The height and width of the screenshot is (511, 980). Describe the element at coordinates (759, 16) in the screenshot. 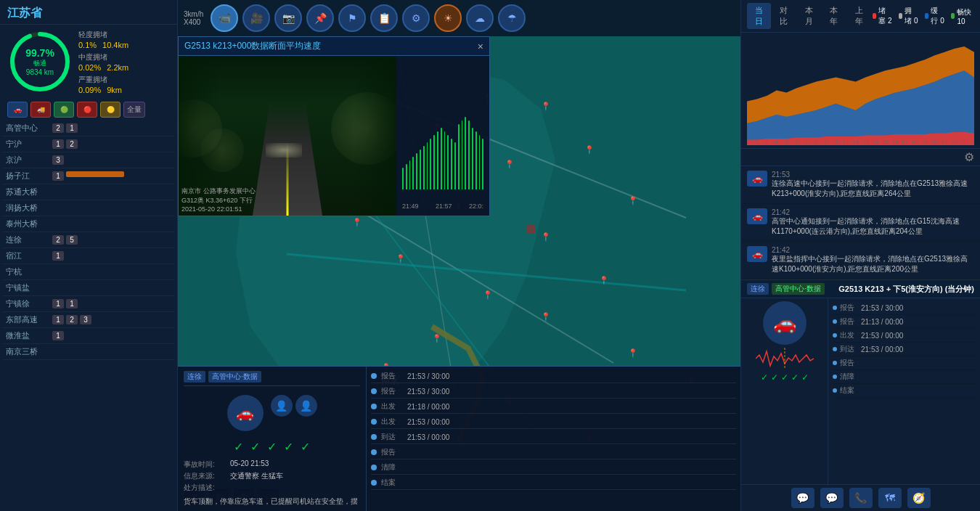

I see `tab-current-day: 当日` at that location.